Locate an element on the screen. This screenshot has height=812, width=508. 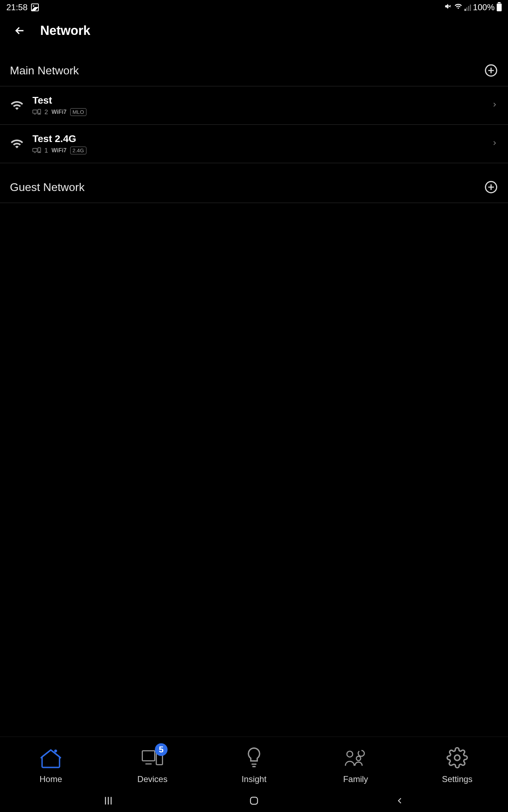
nav-family: Family is located at coordinates (356, 765).